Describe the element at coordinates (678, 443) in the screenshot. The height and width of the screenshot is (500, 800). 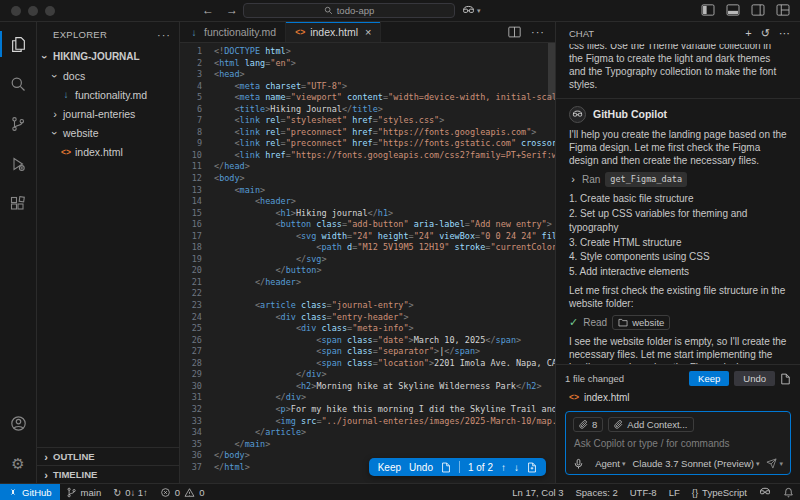
I see `chat-input-box: 8 Add Context... Ask Copilot or type / f…` at that location.